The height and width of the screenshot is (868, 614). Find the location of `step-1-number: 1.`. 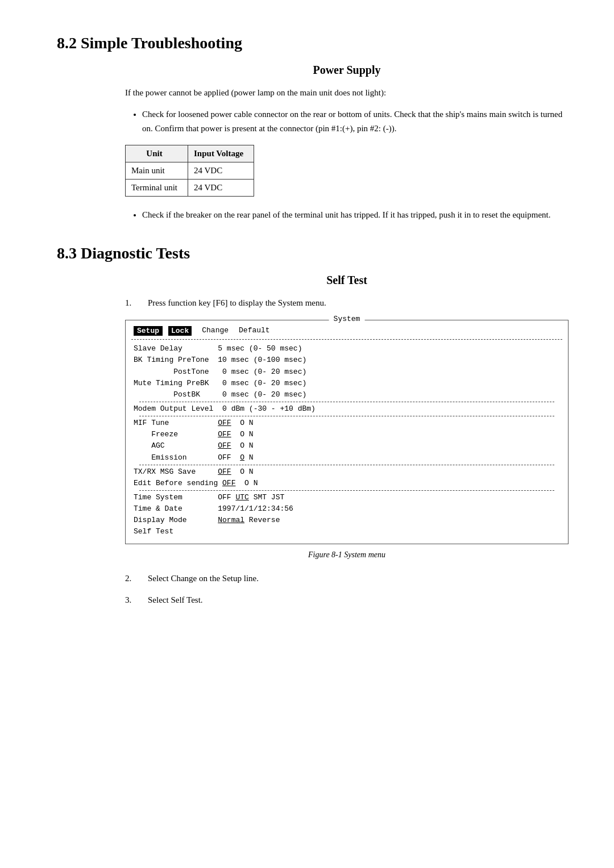

step-1-number: 1. is located at coordinates (132, 303).